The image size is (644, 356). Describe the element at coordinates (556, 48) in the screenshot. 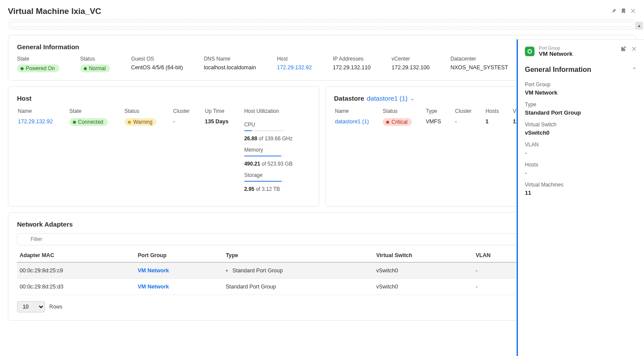

I see `side-breadcrumb: Port Group` at that location.